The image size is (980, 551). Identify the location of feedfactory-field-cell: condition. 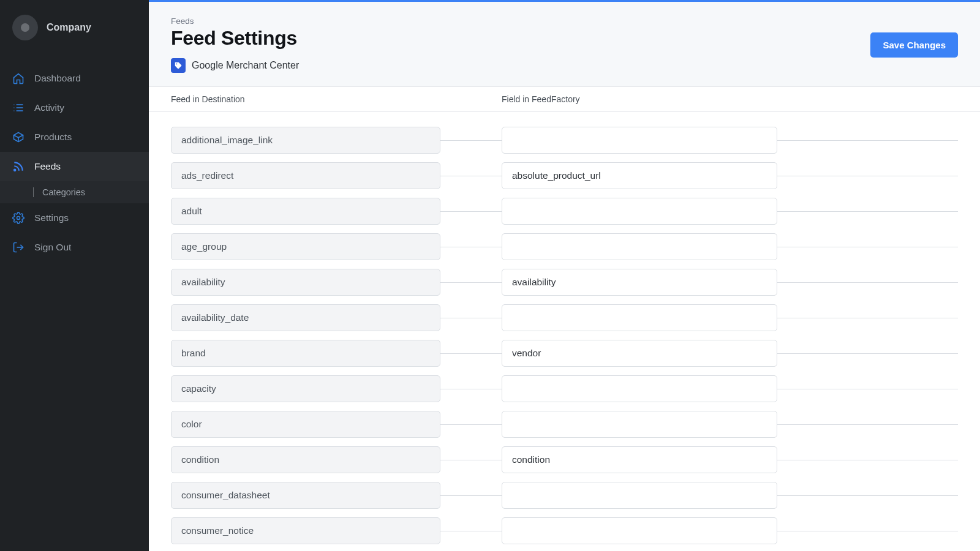
(639, 460).